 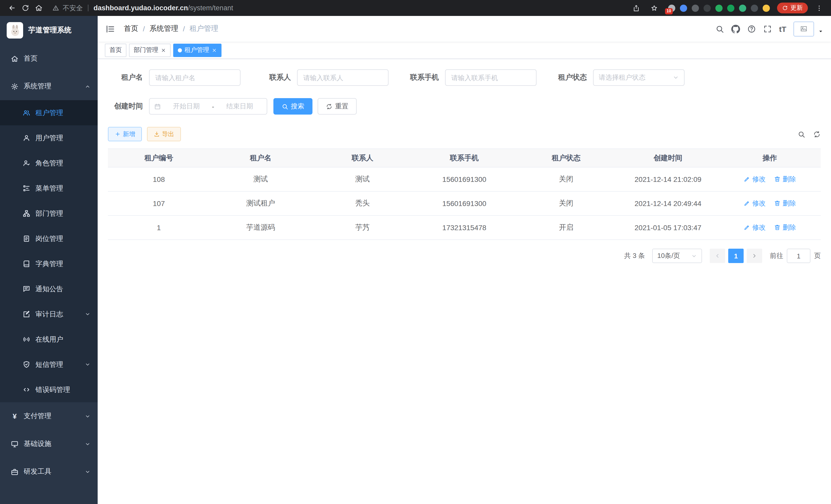 What do you see at coordinates (422, 78) in the screenshot?
I see `mobile-label: 联系手机` at bounding box center [422, 78].